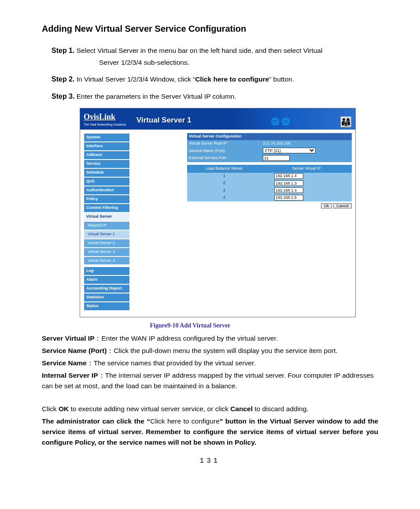 The width and height of the screenshot is (420, 509). What do you see at coordinates (269, 147) in the screenshot?
I see `config-table: Virtual Server Configuration Virtual Ser…` at bounding box center [269, 147].